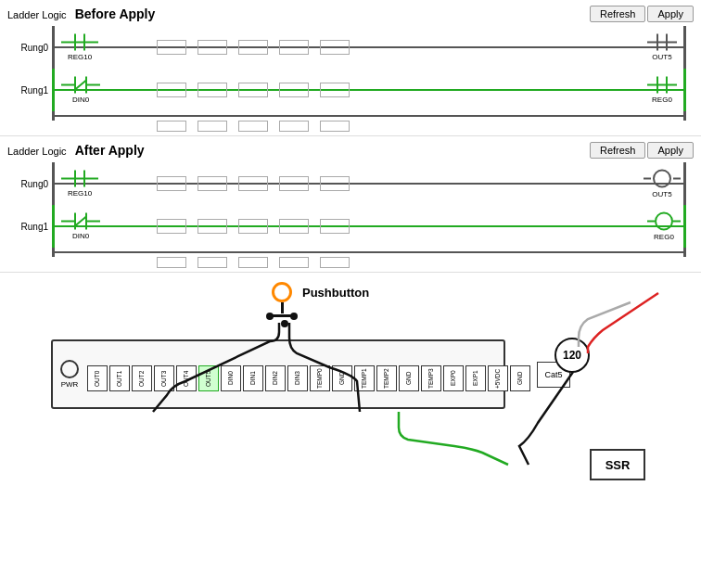 The width and height of the screenshot is (701, 588). Describe the element at coordinates (37, 15) in the screenshot. I see `before-title-text: Ladder Logic` at that location.